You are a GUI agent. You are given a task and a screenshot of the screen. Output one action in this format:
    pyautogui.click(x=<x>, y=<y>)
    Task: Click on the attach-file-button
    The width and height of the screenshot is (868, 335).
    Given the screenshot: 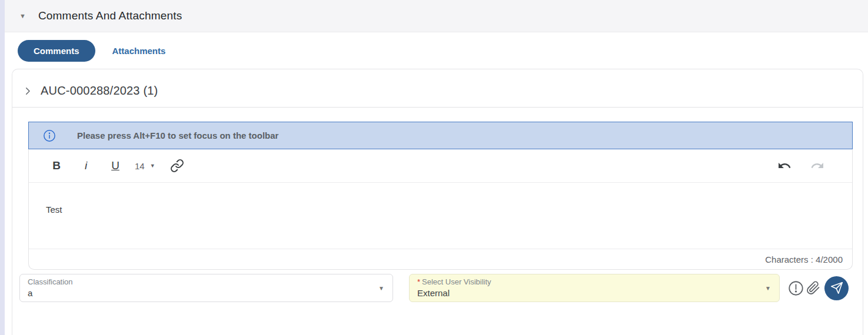 What is the action you would take?
    pyautogui.click(x=813, y=288)
    